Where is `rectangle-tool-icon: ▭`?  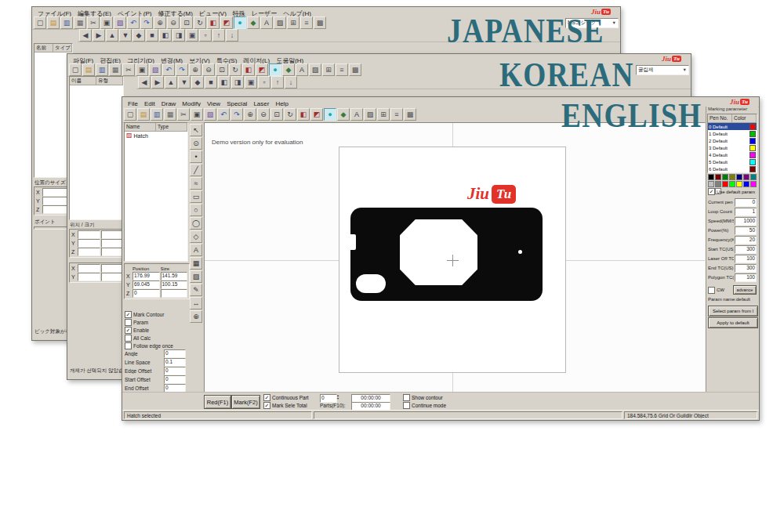
rectangle-tool-icon: ▭ is located at coordinates (196, 197).